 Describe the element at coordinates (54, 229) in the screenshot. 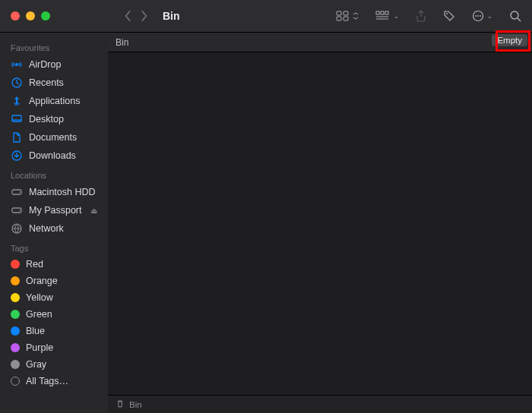

I see `sidebar-item-network: Network` at that location.